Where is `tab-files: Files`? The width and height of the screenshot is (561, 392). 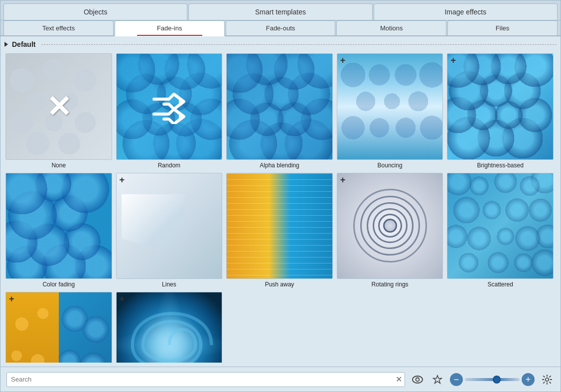 tab-files: Files is located at coordinates (502, 28).